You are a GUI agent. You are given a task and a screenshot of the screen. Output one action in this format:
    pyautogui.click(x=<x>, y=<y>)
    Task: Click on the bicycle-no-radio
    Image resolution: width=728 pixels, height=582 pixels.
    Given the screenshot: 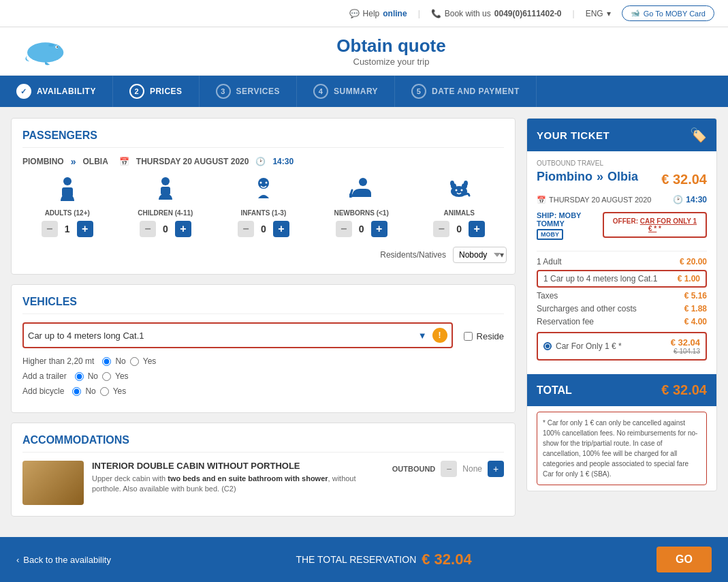 What is the action you would take?
    pyautogui.click(x=76, y=391)
    